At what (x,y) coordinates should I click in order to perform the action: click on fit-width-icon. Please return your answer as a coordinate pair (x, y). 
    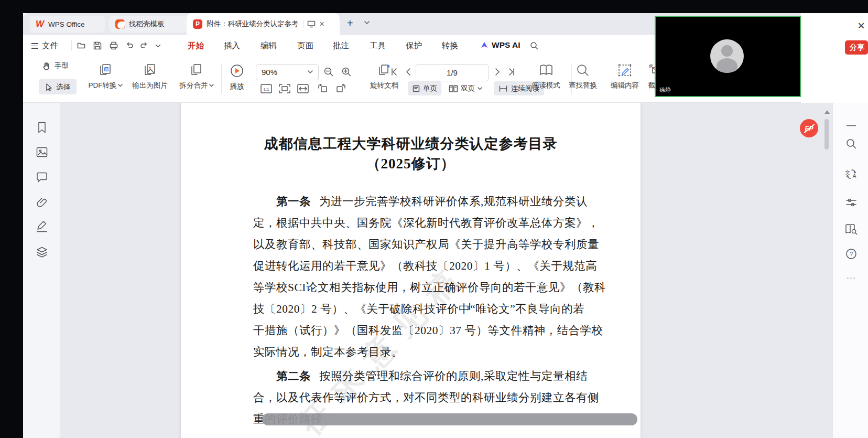
    Looking at the image, I should click on (303, 89).